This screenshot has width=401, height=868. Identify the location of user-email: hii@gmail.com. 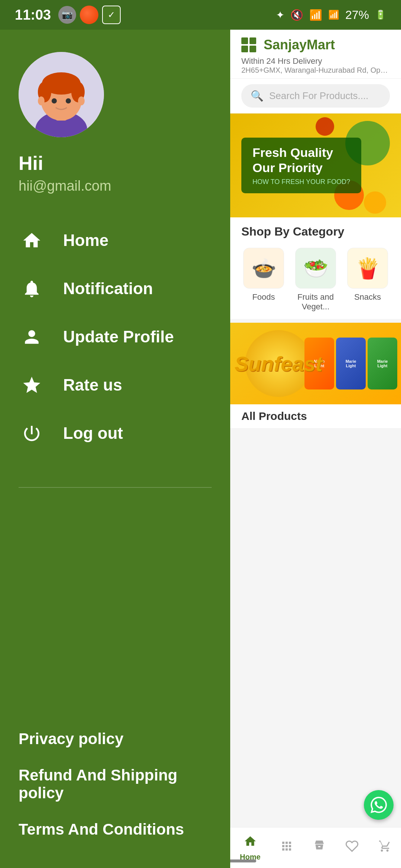
(115, 186).